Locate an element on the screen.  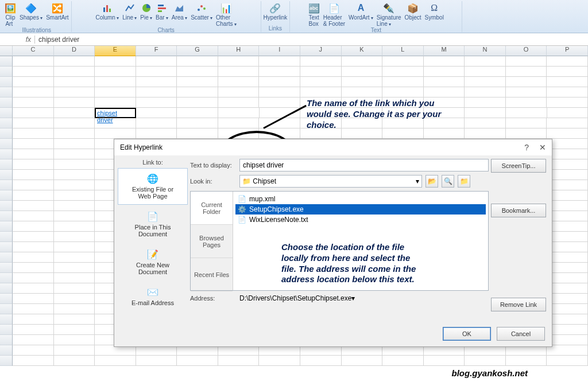
btn-textbox: 🔤Text Box is located at coordinates (314, 15).